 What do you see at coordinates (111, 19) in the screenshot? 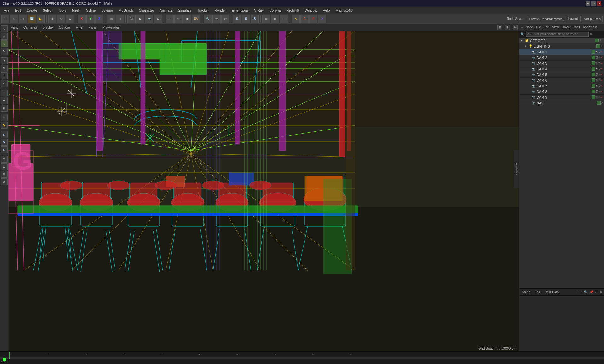
I see `toolbar-select-rect: ▭` at bounding box center [111, 19].